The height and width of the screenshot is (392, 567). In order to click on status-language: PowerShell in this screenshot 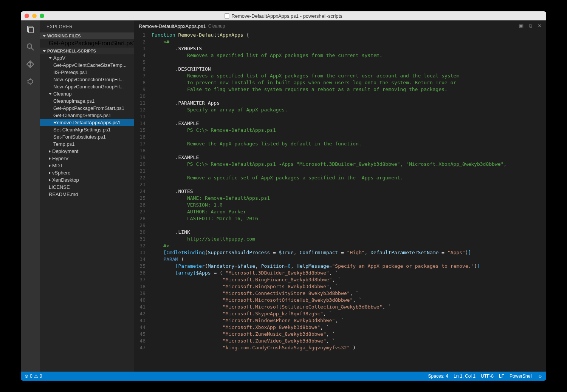, I will do `click(521, 376)`.